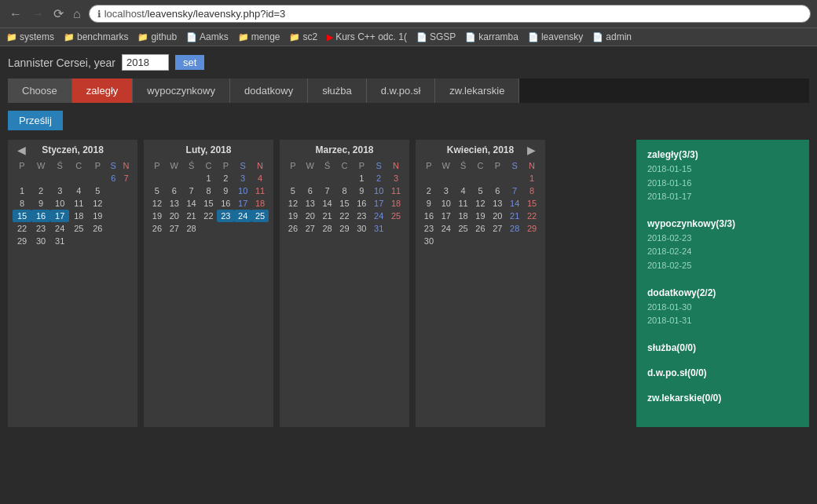 This screenshot has width=817, height=504. Describe the element at coordinates (338, 91) in the screenshot. I see `tab-sluzba: służba` at that location.